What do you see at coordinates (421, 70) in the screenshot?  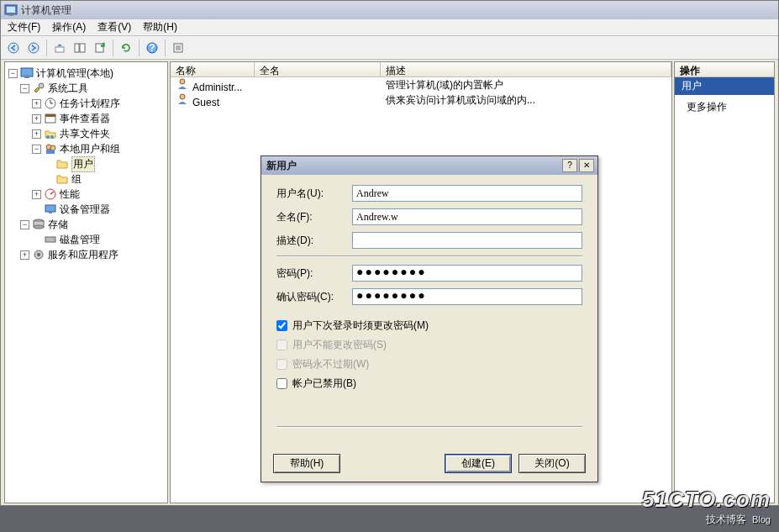 I see `column-headers: 名称 全名 描述` at bounding box center [421, 70].